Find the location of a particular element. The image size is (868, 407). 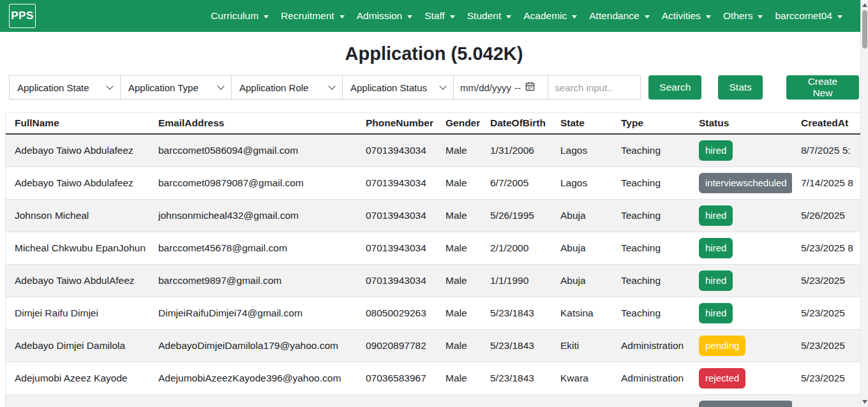

vertical-scrollbar is located at coordinates (864, 204).